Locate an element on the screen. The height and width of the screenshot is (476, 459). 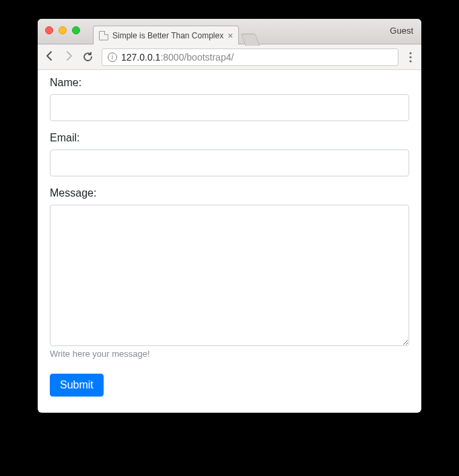
reload-icon is located at coordinates (87, 57).